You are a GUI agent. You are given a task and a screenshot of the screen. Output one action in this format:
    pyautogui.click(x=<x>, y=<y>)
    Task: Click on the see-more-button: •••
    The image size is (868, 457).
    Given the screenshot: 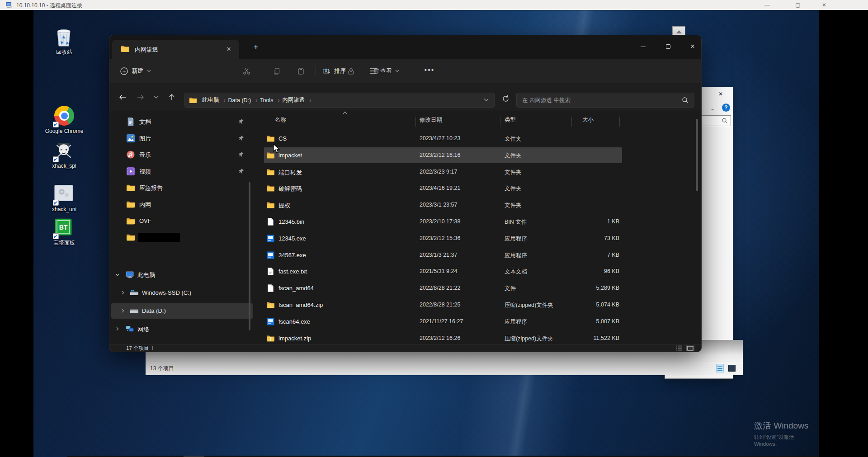 What is the action you would take?
    pyautogui.click(x=429, y=71)
    